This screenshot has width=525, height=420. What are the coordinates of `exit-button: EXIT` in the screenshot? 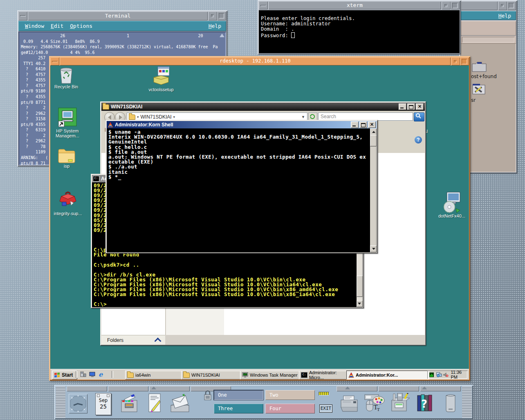 It's located at (326, 409).